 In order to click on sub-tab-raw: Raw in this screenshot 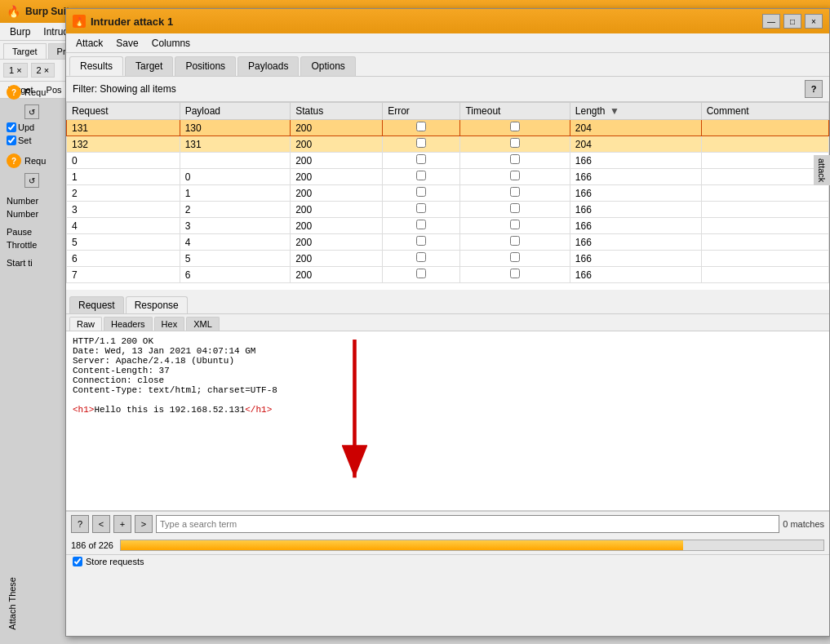, I will do `click(86, 323)`.